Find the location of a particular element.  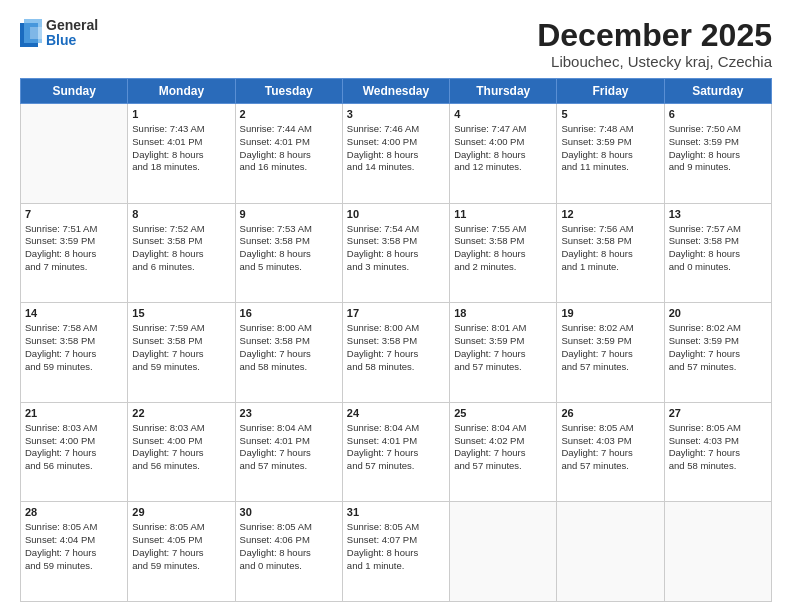

day-number: 20 is located at coordinates (718, 314).